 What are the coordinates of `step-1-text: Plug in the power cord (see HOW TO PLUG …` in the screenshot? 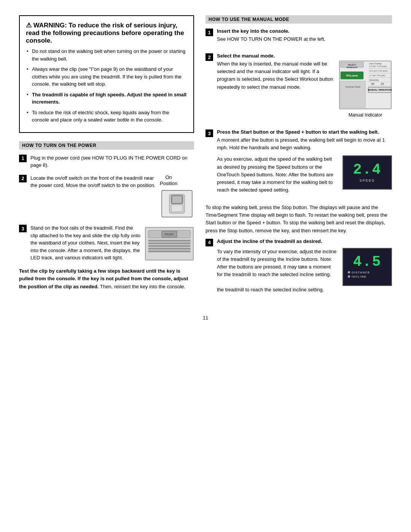 It's located at (109, 161).